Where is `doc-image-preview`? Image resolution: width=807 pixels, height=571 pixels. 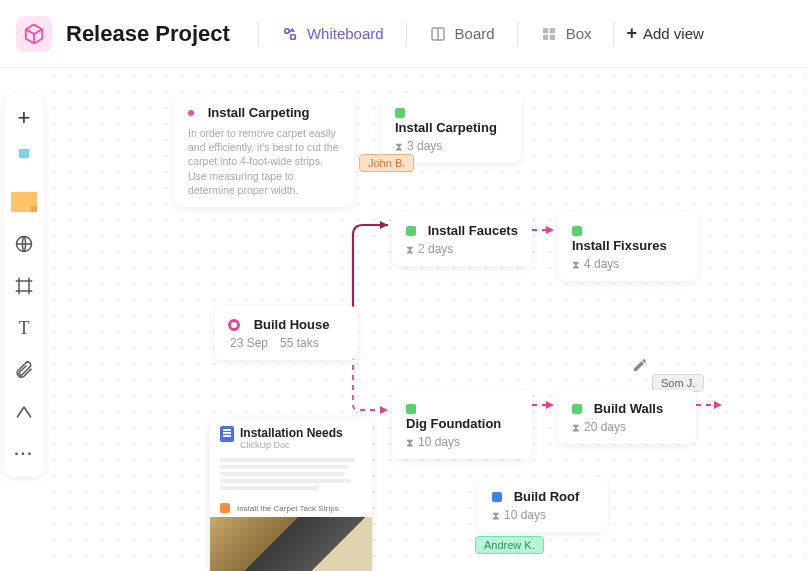
doc-image-preview is located at coordinates (291, 544).